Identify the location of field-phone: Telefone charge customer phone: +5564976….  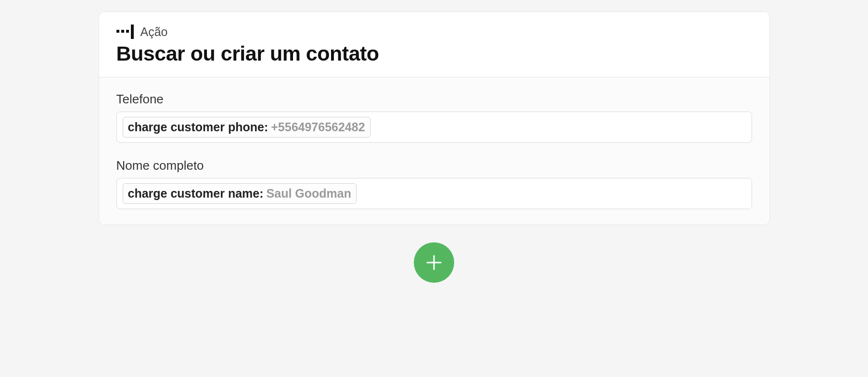
(434, 117).